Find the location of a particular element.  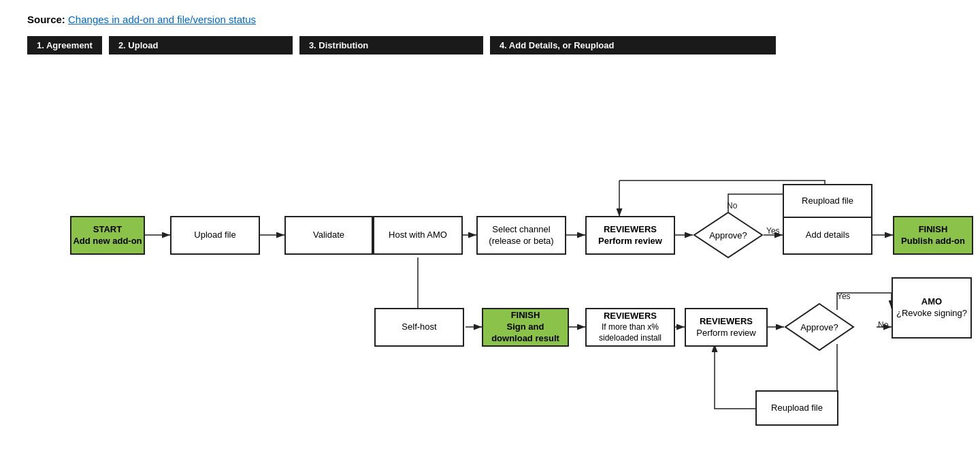

host-with-amo-label: Host with AMO is located at coordinates (418, 236).